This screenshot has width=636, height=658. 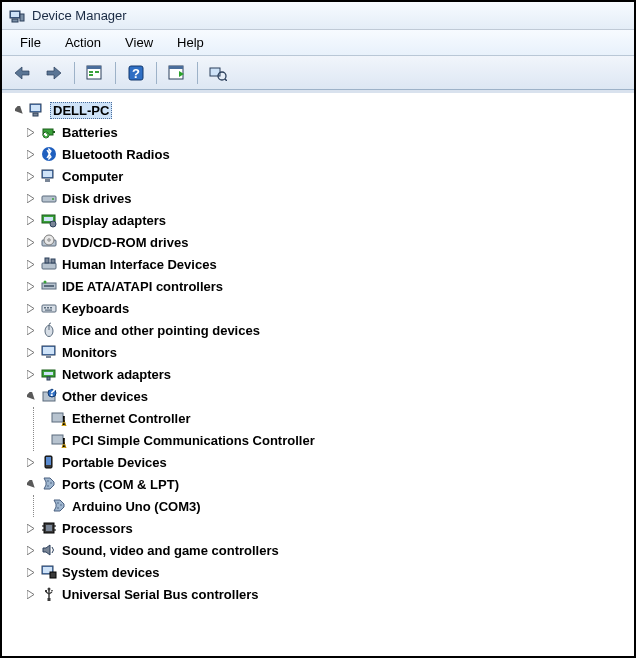 I want to click on tree-node-arduino: ·Arduino Uno (COM3), so click(x=332, y=506).